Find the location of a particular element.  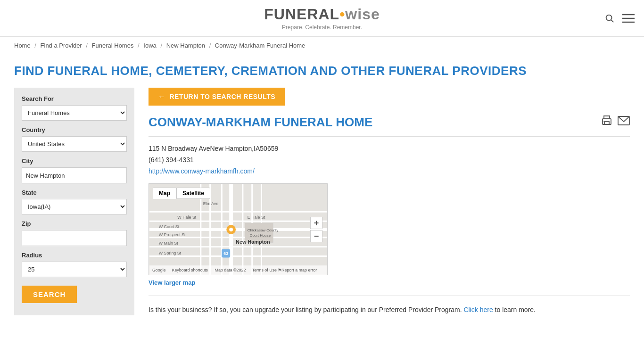

print-button is located at coordinates (607, 122).